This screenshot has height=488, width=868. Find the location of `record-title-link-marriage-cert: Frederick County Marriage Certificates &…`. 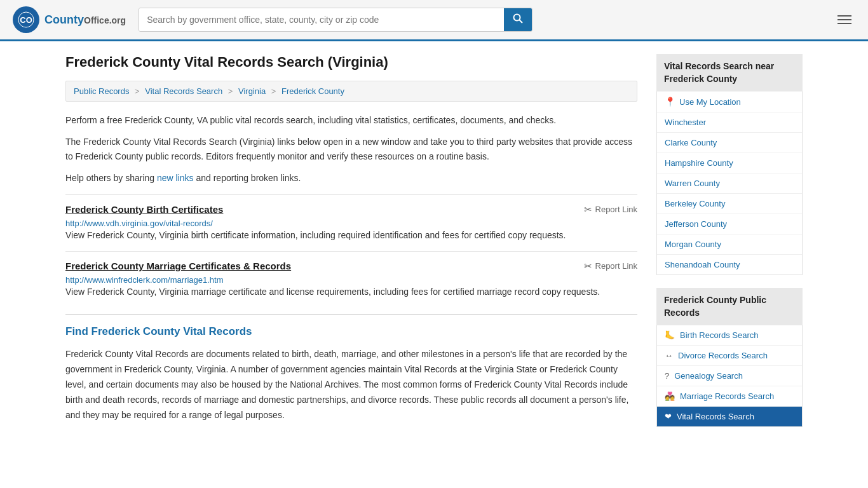

record-title-link-marriage-cert: Frederick County Marriage Certificates &… is located at coordinates (178, 266).